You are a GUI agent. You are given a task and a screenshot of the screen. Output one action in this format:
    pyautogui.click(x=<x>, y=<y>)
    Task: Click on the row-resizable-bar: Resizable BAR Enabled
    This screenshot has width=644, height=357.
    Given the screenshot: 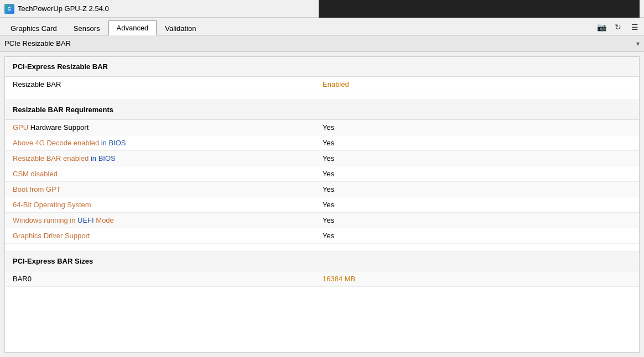 What is the action you would take?
    pyautogui.click(x=322, y=85)
    